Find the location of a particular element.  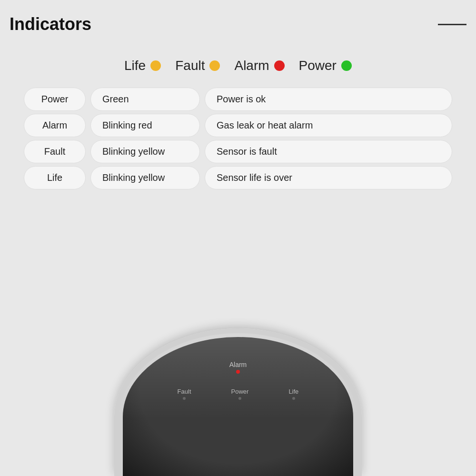

device-life-dot is located at coordinates (294, 398).